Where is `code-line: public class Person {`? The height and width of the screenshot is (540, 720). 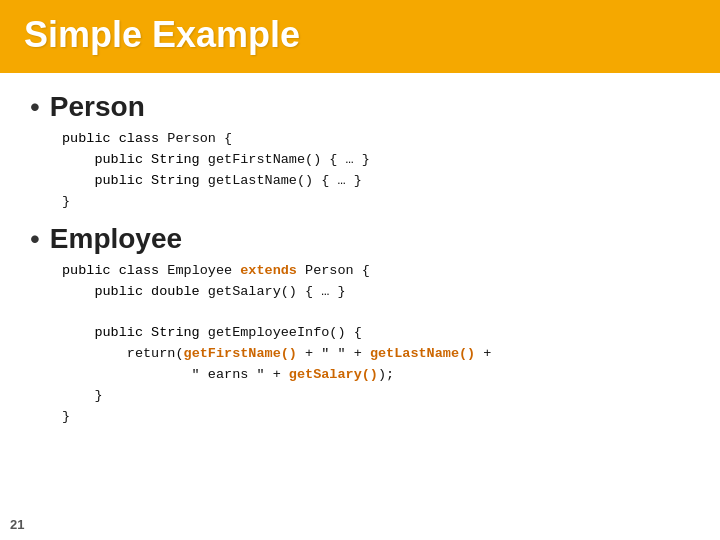 code-line: public class Person { is located at coordinates (376, 140).